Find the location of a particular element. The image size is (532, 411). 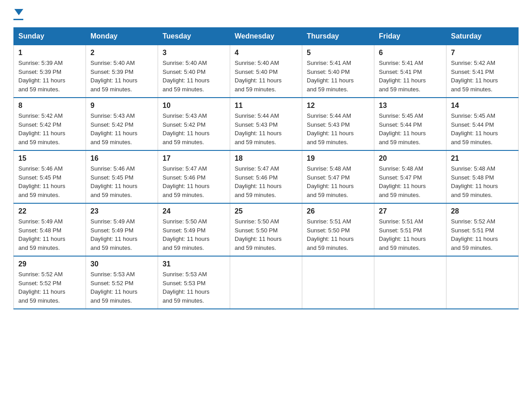

cell-info: Sunrise: 5:42 AMSunset: 5:42 PMDaylight:… is located at coordinates (42, 129).